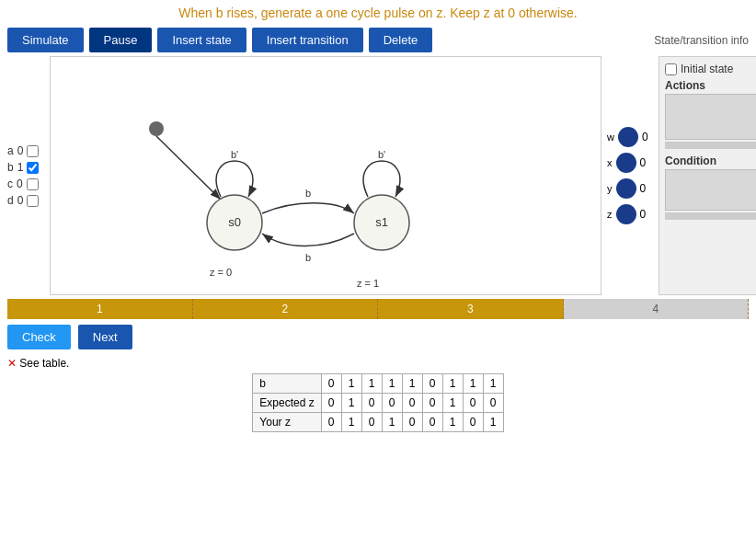  I want to click on io-row-y: y 0, so click(630, 189).